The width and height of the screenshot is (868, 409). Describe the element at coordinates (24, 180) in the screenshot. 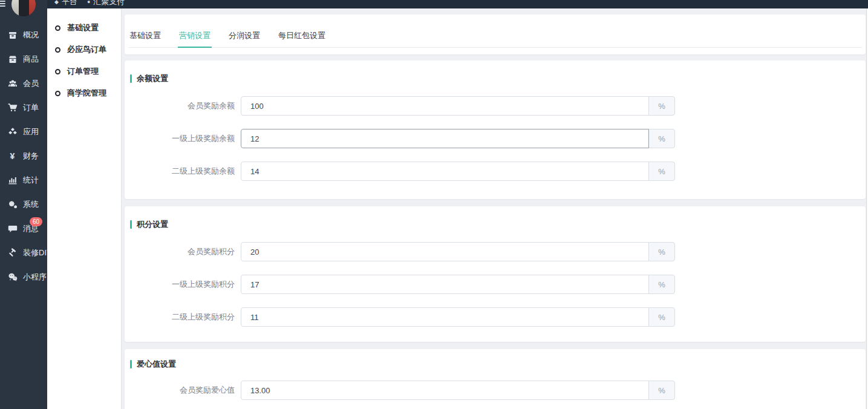

I see `sidebar-item-statistics: 统计` at that location.